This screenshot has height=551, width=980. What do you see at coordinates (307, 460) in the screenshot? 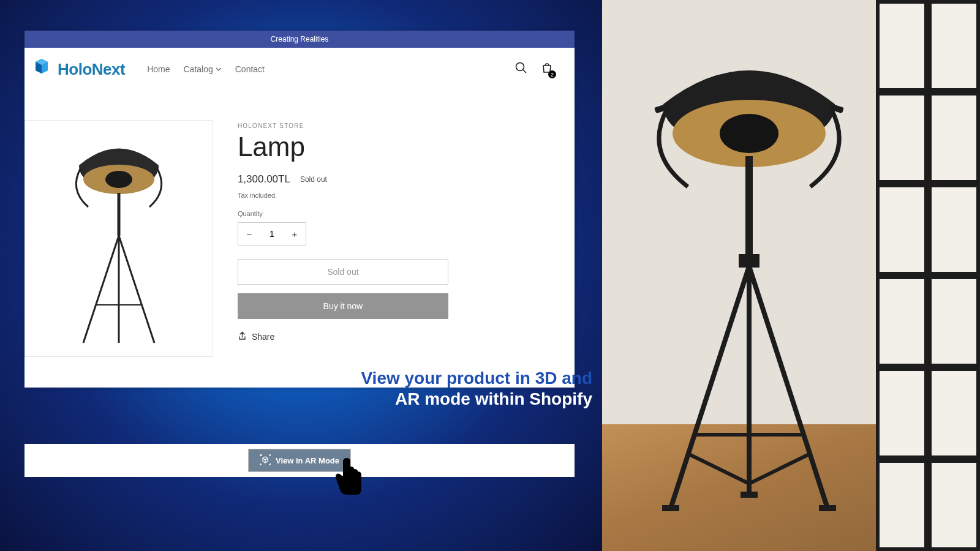
I see `view-ar-label: View in AR Mode` at bounding box center [307, 460].